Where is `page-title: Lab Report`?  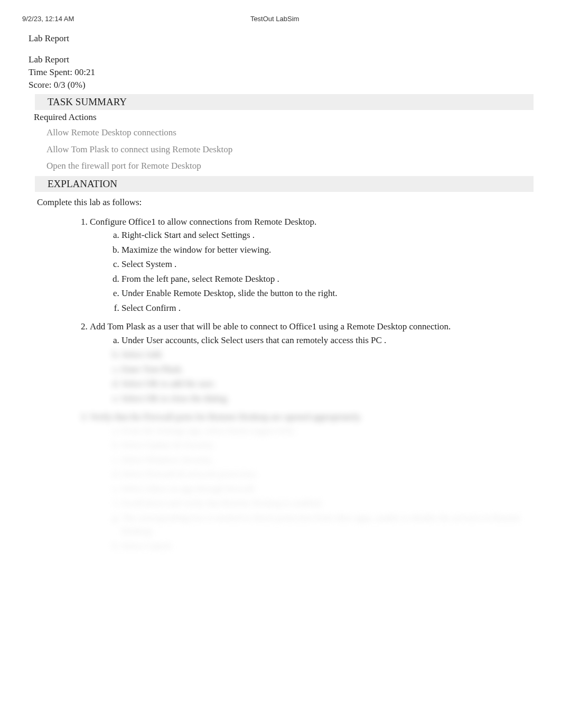
page-title: Lab Report is located at coordinates (284, 39).